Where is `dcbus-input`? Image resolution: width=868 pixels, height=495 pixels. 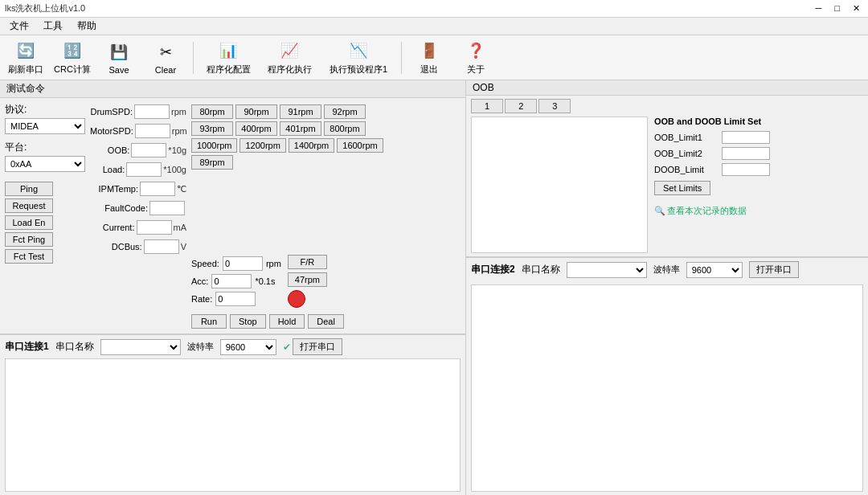
dcbus-input is located at coordinates (162, 247).